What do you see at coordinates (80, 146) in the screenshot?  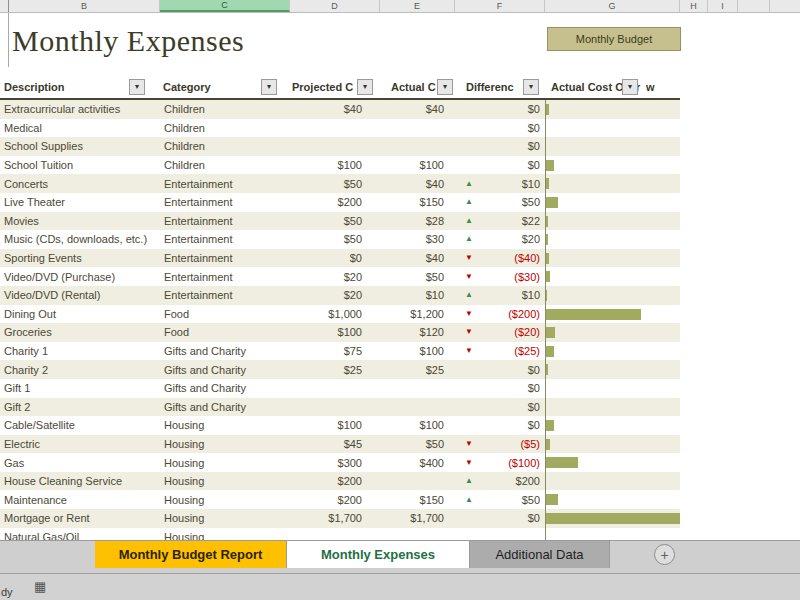 I see `cell-description: School Supplies` at bounding box center [80, 146].